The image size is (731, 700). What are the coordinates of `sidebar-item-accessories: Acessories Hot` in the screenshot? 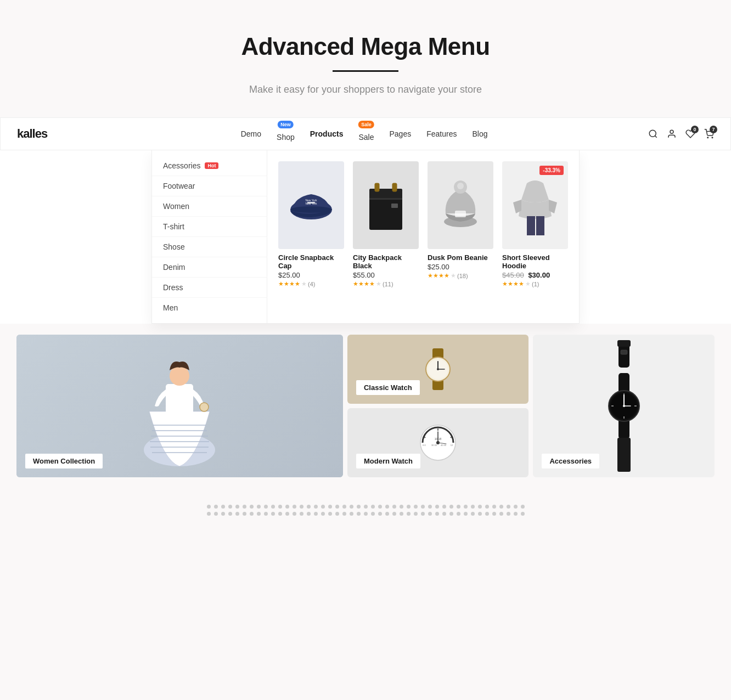 It's located at (210, 166).